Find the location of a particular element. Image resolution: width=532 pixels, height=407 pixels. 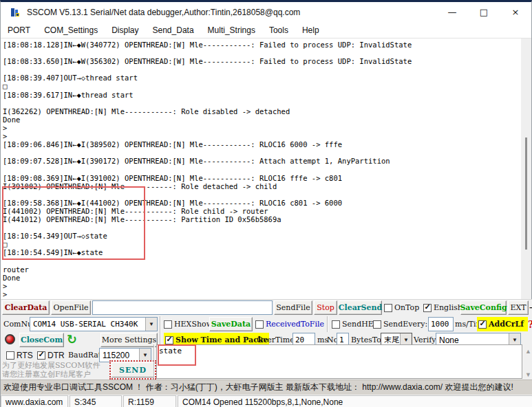

promo-line2: 请您注册嘉立创F结尾客户 is located at coordinates (51, 374).